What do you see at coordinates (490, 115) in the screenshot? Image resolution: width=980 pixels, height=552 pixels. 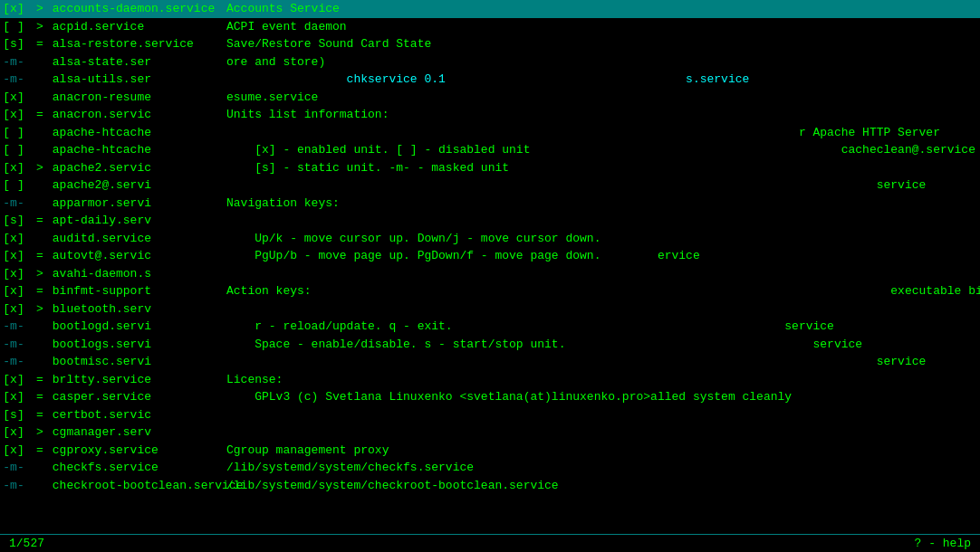 I see `table-row: [x] = anacron.servic Units list informat…` at bounding box center [490, 115].